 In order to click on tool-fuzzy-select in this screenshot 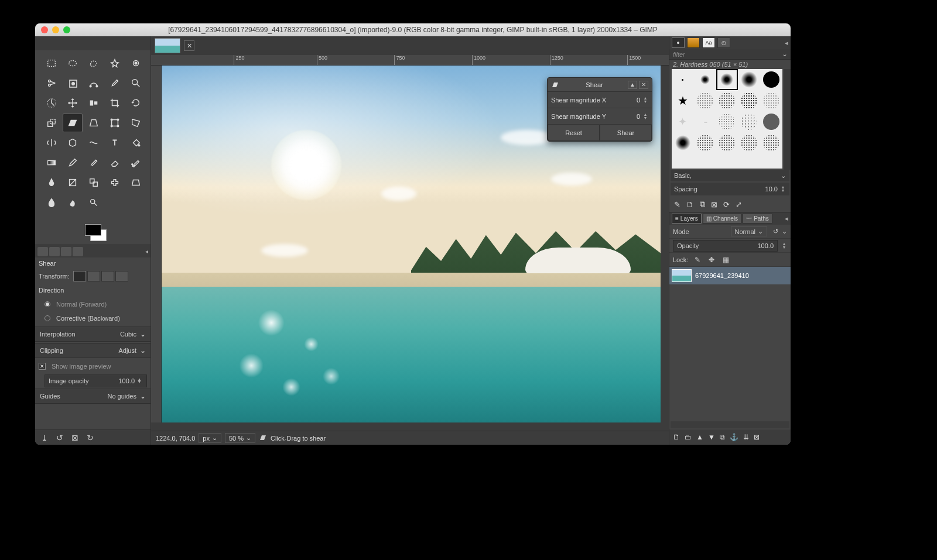, I will do `click(115, 63)`.